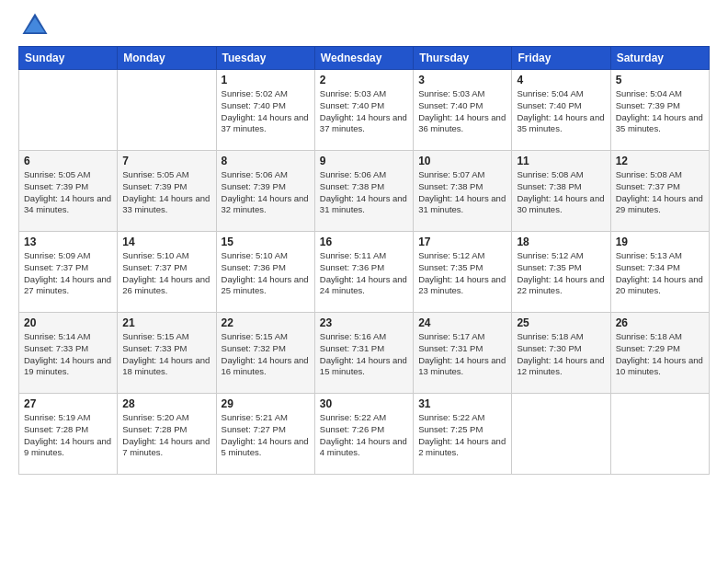  What do you see at coordinates (561, 191) in the screenshot?
I see `calendar-cell: 11Sunrise: 5:08 AMSunset: 7:38 PMDayligh…` at bounding box center [561, 191].